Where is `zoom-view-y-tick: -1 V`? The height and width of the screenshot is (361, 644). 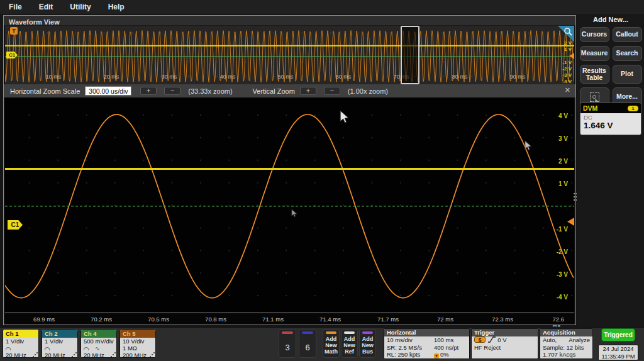
zoom-view-y-tick: -1 V is located at coordinates (562, 229).